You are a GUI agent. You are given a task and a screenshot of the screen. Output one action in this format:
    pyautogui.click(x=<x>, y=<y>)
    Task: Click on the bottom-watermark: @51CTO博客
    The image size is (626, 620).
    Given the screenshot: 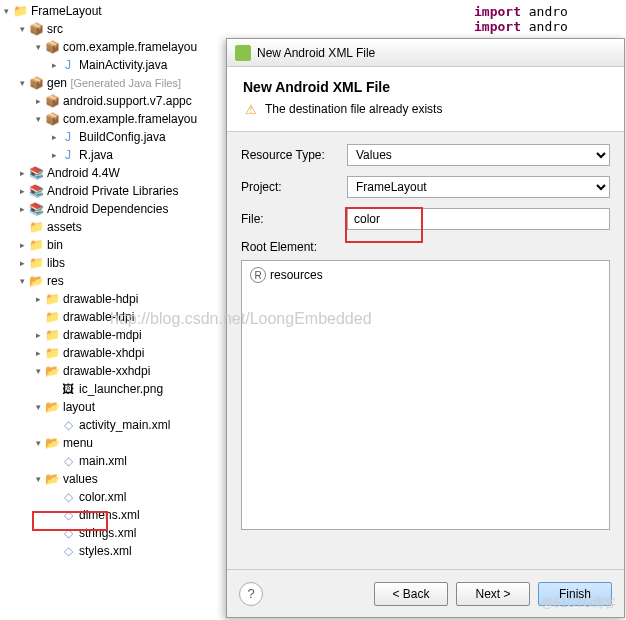 What is the action you would take?
    pyautogui.click(x=578, y=604)
    